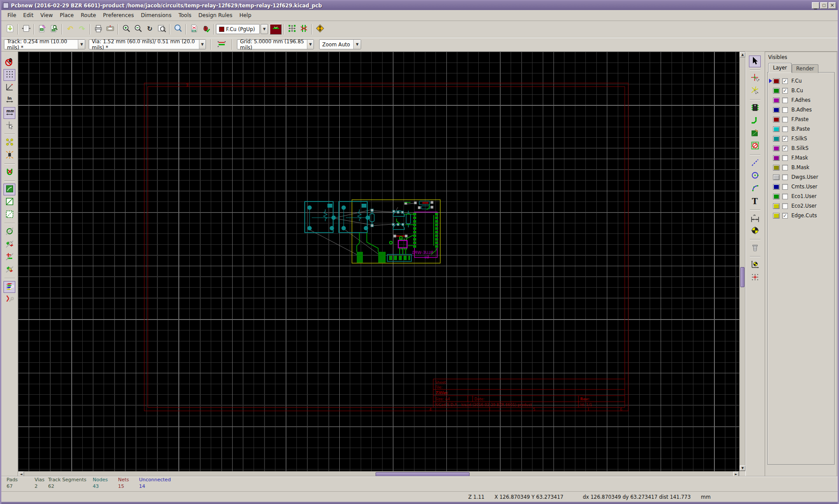 The image size is (839, 504). What do you see at coordinates (264, 29) in the screenshot?
I see `layer-selector-arrow: ▼` at bounding box center [264, 29].